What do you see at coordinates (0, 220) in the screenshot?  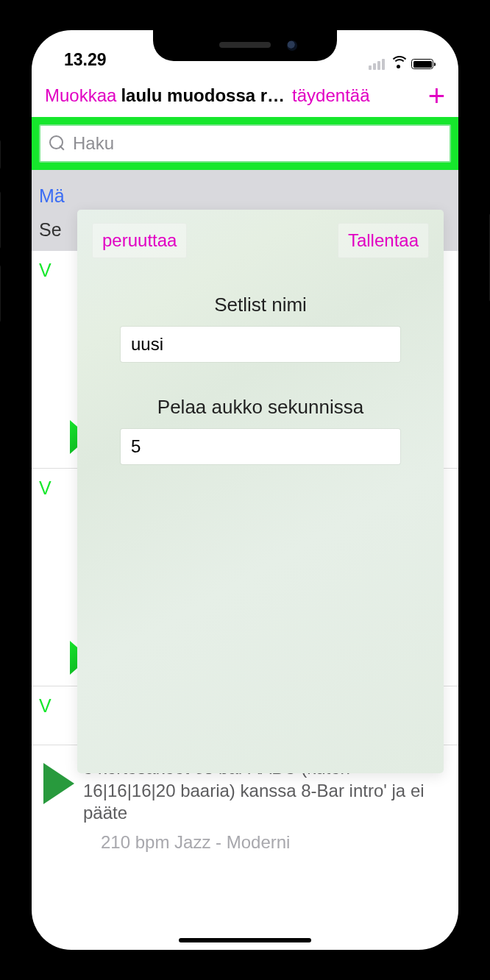 I see `volume-up` at bounding box center [0, 220].